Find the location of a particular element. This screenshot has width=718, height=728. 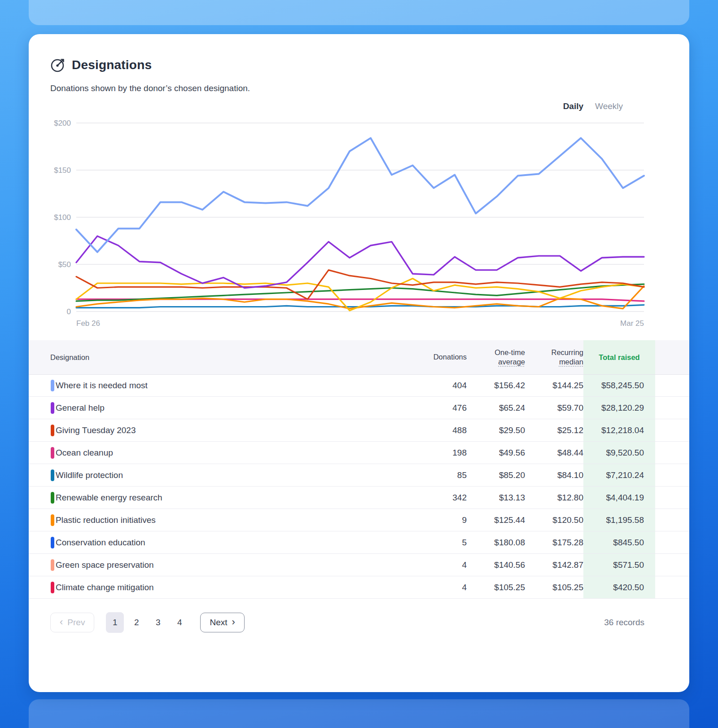

donations-value: 404 is located at coordinates (433, 386).